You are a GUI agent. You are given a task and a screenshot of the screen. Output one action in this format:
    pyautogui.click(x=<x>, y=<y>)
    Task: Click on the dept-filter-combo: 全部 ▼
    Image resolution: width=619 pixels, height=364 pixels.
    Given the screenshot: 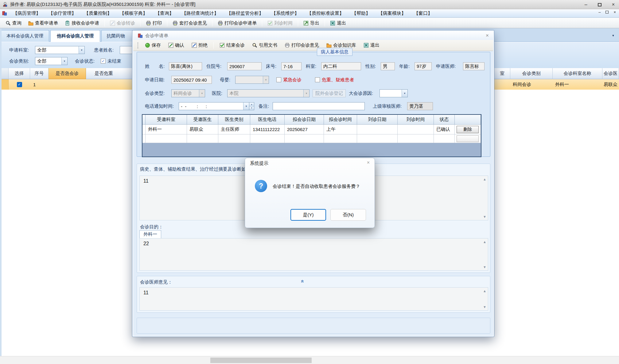 What is the action you would take?
    pyautogui.click(x=60, y=50)
    